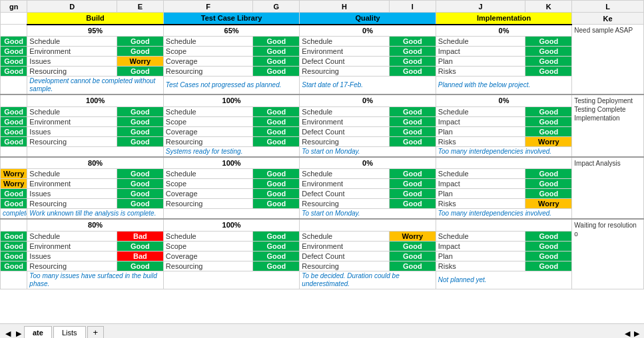  Describe the element at coordinates (14, 112) in the screenshot. I see `b2r1-gn: Good` at that location.